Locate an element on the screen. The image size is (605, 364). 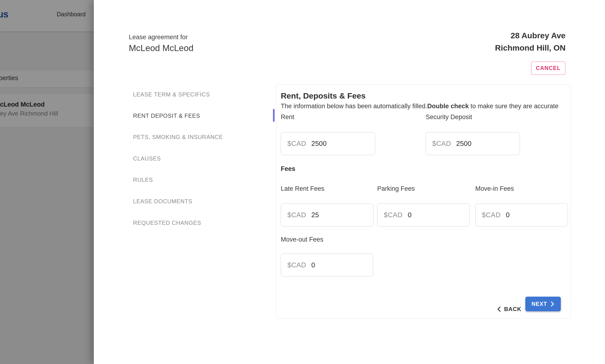
property-address-block: 28 Aubrey Ave Richmond Hill, ON is located at coordinates (530, 42).